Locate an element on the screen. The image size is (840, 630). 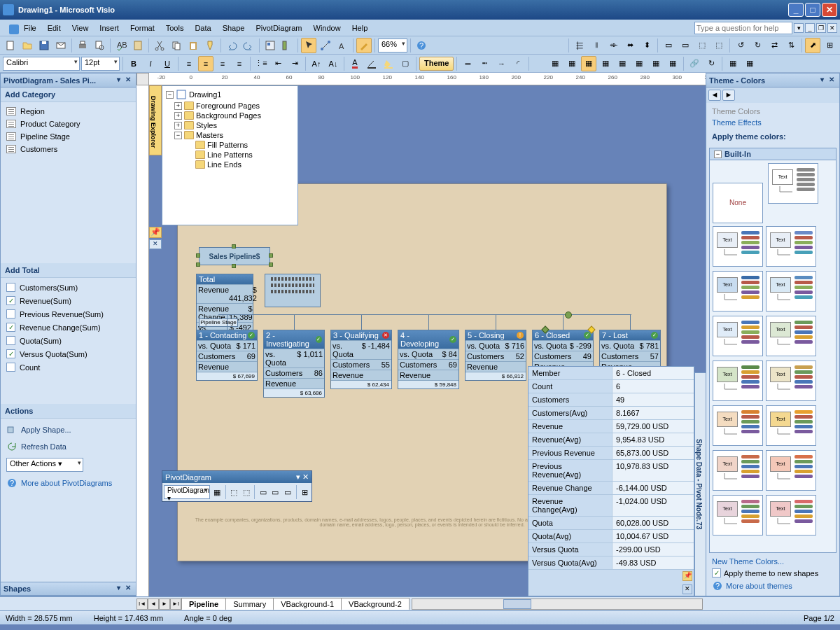
expand-icon: + is located at coordinates (178, 106).